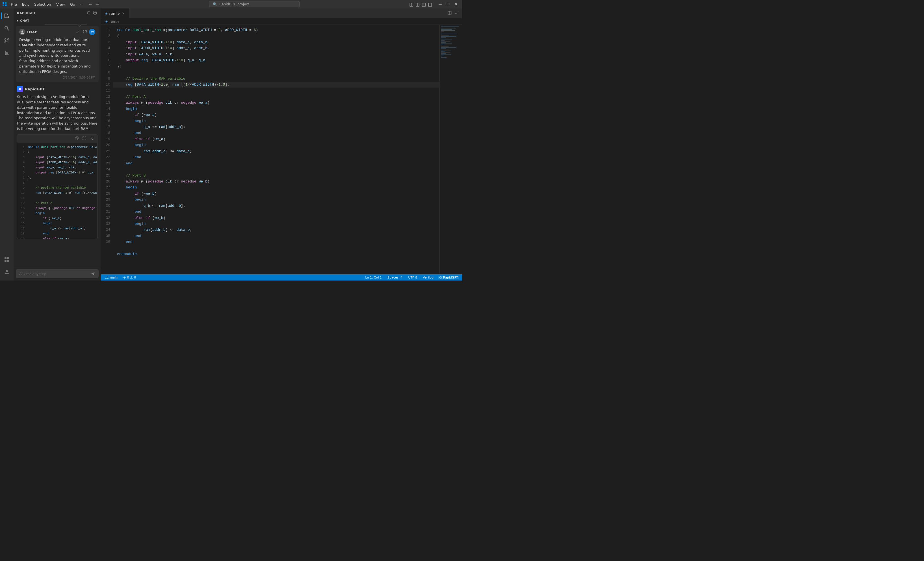 The image size is (924, 561). What do you see at coordinates (424, 4) in the screenshot?
I see `layout-toggle-3: ◫` at bounding box center [424, 4].